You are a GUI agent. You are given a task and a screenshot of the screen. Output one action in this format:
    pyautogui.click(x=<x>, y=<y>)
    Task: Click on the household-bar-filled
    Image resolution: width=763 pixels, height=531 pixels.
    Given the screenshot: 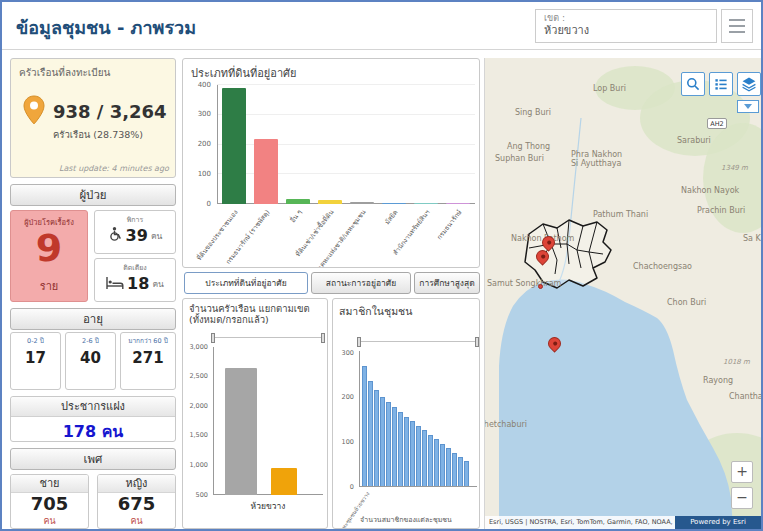 What is the action you would take?
    pyautogui.click(x=284, y=482)
    